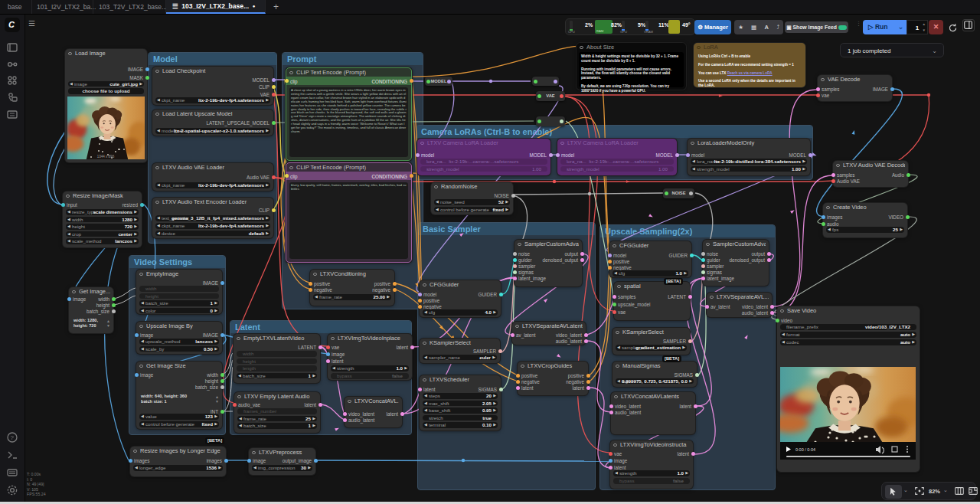 This screenshot has height=504, width=980. Describe the element at coordinates (106, 156) in the screenshot. I see `svg-text: 1344 x 896` at that location.